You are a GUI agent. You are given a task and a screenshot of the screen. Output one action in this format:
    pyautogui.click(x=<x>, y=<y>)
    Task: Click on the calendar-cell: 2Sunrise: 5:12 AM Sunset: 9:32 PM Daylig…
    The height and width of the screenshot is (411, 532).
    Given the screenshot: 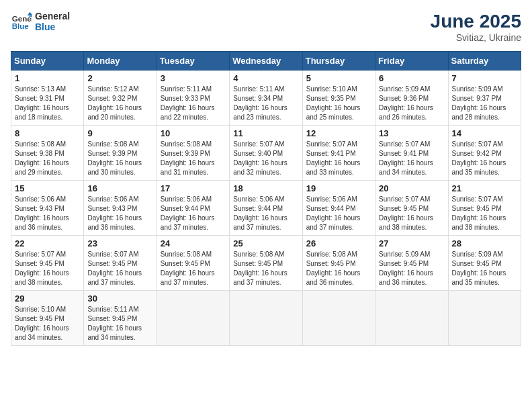 What is the action you would take?
    pyautogui.click(x=120, y=98)
    